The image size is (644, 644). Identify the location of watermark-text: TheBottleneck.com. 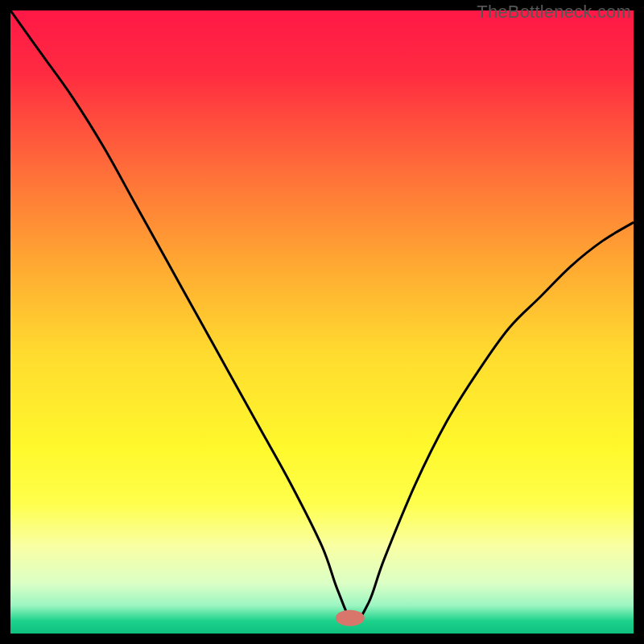
(554, 12).